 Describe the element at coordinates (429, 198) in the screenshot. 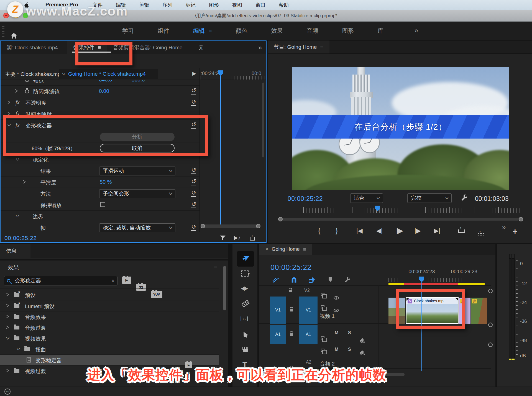

I see `playback-quality-dropdown: 完整 >` at that location.